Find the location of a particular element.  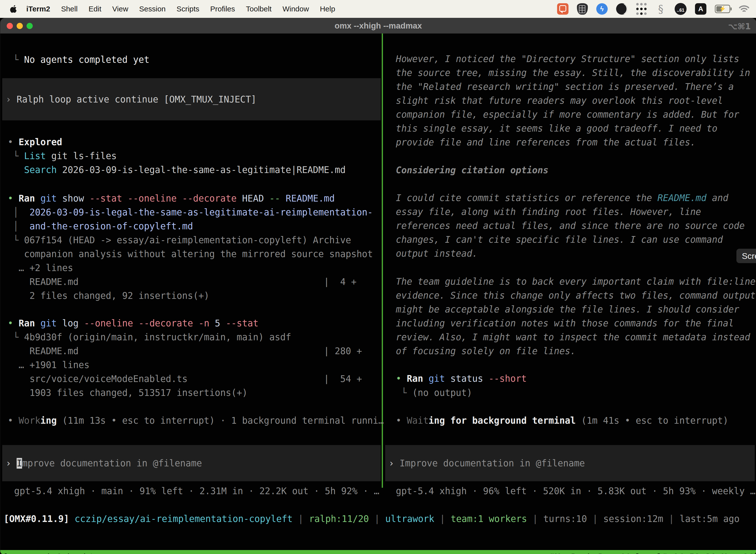

text-segment: ralph:11/20 is located at coordinates (339, 519).